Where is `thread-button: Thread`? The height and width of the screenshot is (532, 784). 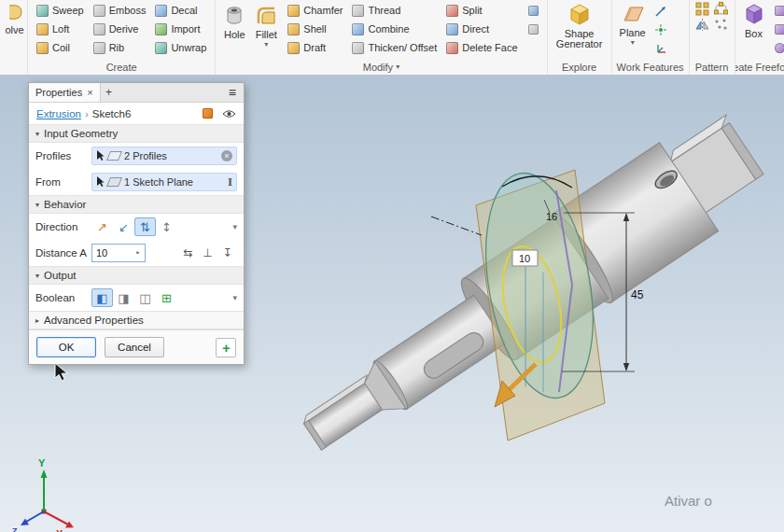
thread-button: Thread is located at coordinates (394, 10).